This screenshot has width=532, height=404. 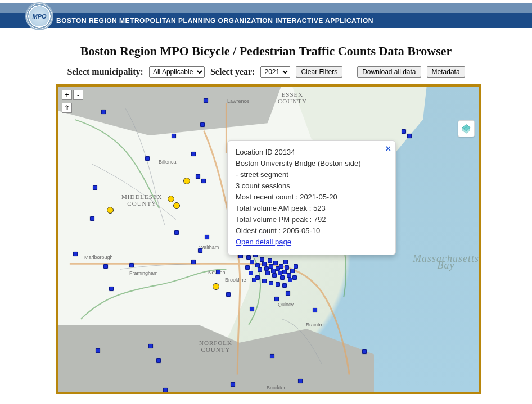 What do you see at coordinates (389, 72) in the screenshot?
I see `download-all-button: Download all data` at bounding box center [389, 72].